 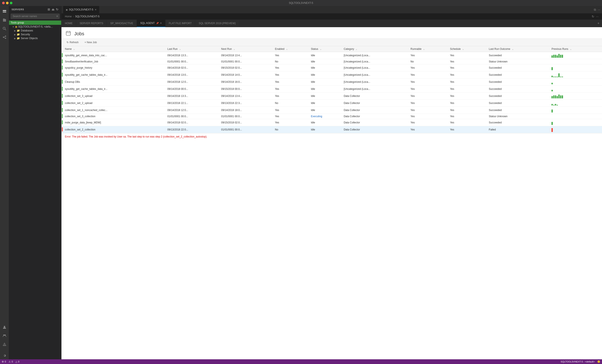 What do you see at coordinates (91, 23) in the screenshot?
I see `tab-server-reports: SERVER REPORTS` at bounding box center [91, 23].